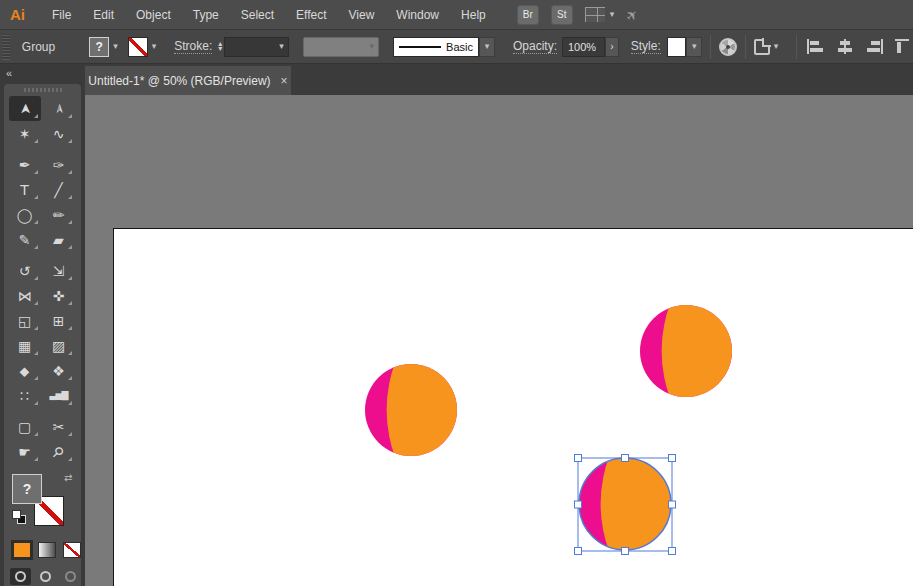  Describe the element at coordinates (25, 214) in the screenshot. I see `tool-ellipse: ◯` at that location.